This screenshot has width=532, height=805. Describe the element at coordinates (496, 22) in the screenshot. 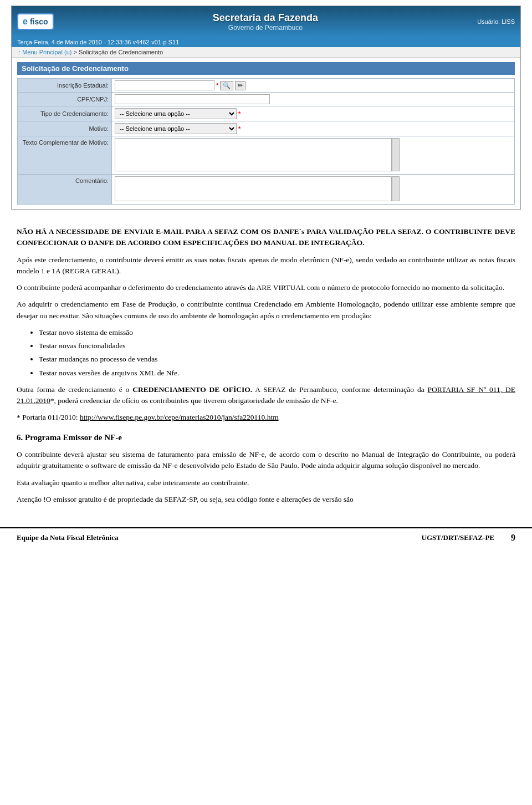

I see `header-right: Usuário: LISS` at that location.